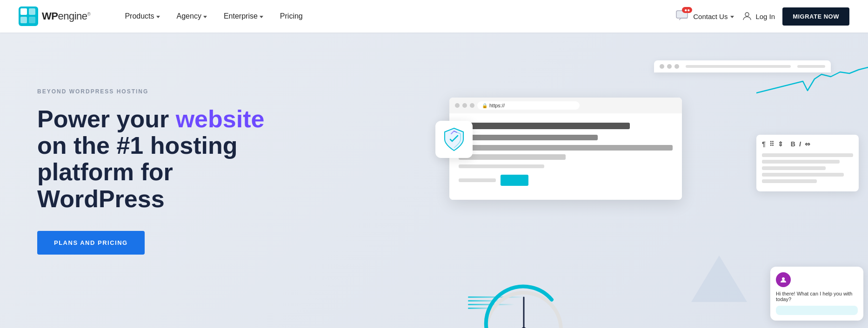 The image size is (868, 328). Describe the element at coordinates (485, 106) in the screenshot. I see `lock-icon: 🔒` at that location.